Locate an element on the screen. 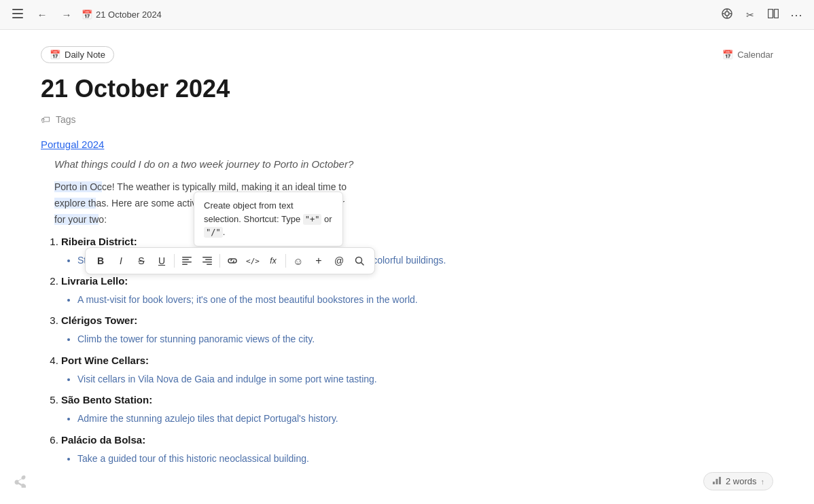 The height and width of the screenshot is (504, 814). format-italic-button: I is located at coordinates (121, 261).